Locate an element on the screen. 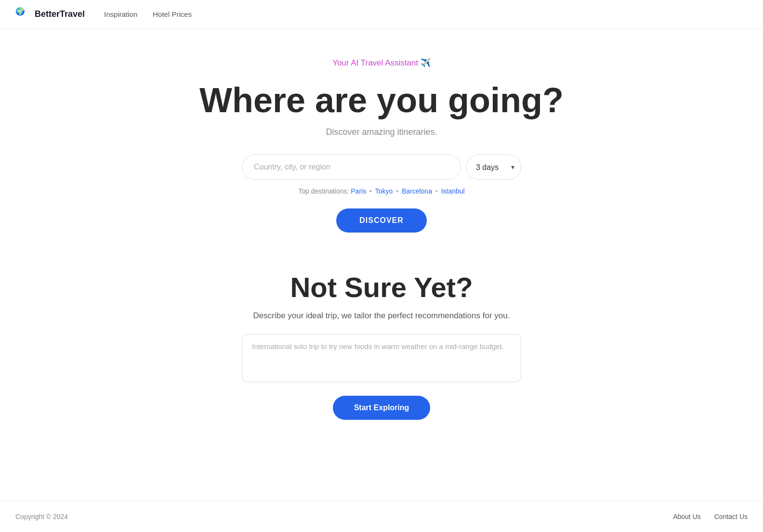 The height and width of the screenshot is (532, 763). nav-link-inspiration: Inspiration is located at coordinates (120, 14).